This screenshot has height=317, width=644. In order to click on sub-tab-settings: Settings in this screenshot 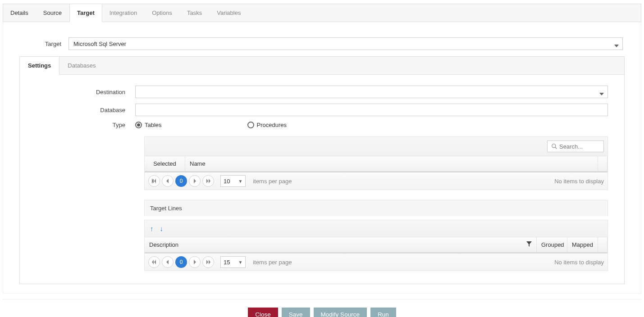, I will do `click(40, 66)`.